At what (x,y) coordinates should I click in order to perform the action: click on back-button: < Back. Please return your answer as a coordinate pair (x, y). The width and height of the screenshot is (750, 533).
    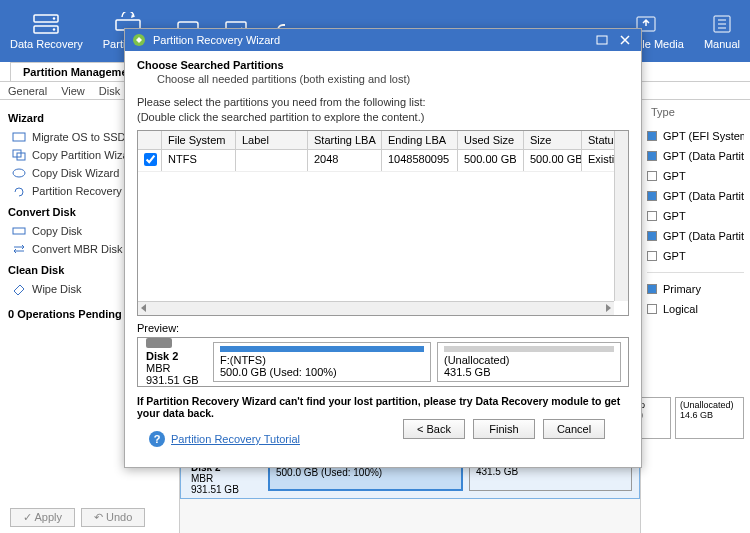
    Looking at the image, I should click on (434, 429).